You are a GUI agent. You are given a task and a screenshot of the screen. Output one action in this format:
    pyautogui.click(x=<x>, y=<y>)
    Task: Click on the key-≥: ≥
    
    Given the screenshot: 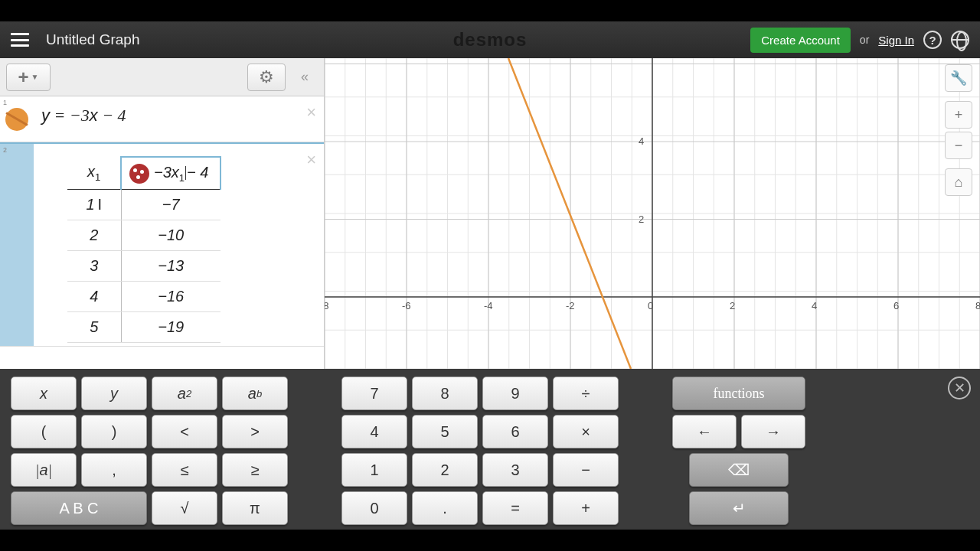 What is the action you would take?
    pyautogui.click(x=255, y=470)
    